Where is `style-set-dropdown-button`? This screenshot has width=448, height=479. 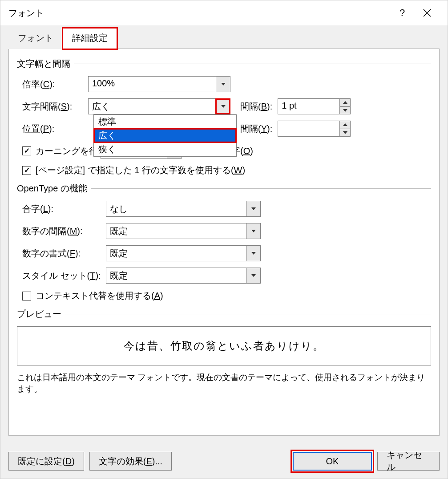 style-set-dropdown-button is located at coordinates (253, 276).